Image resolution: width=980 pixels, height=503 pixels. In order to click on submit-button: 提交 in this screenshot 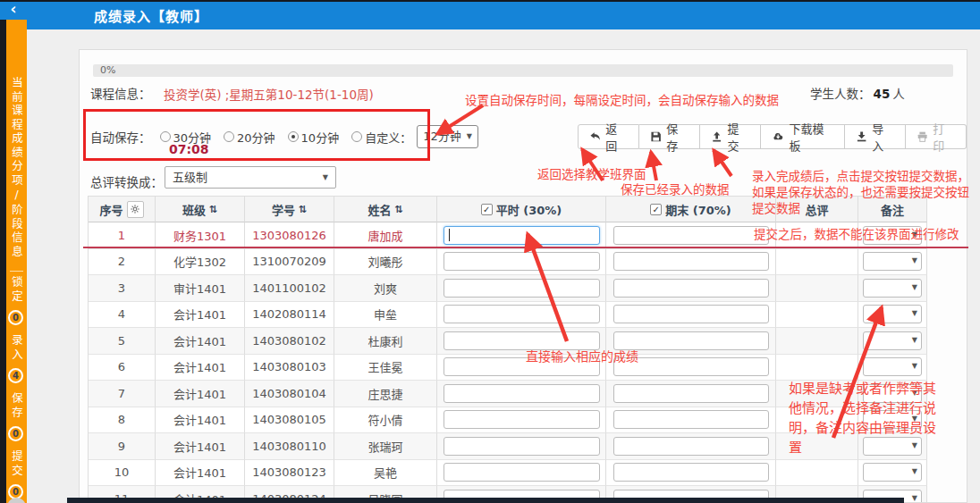, I will do `click(731, 137)`.